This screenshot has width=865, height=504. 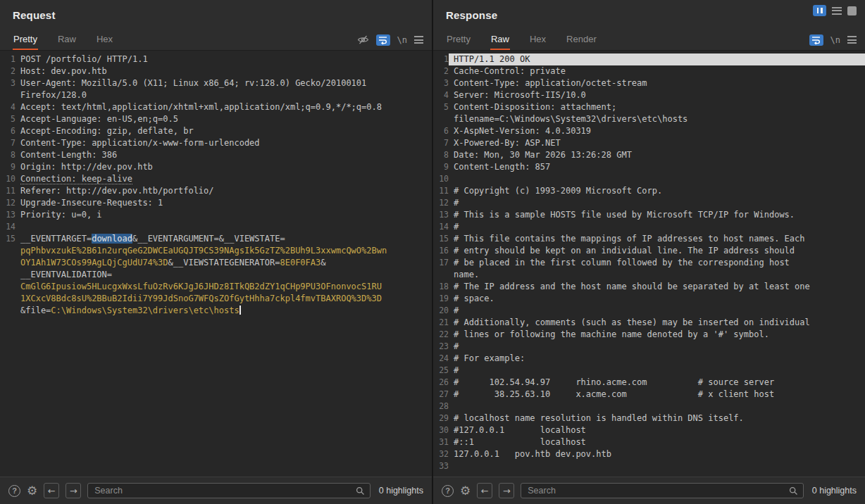 I want to click on code-line: 2Cache-Control: private, so click(x=649, y=72).